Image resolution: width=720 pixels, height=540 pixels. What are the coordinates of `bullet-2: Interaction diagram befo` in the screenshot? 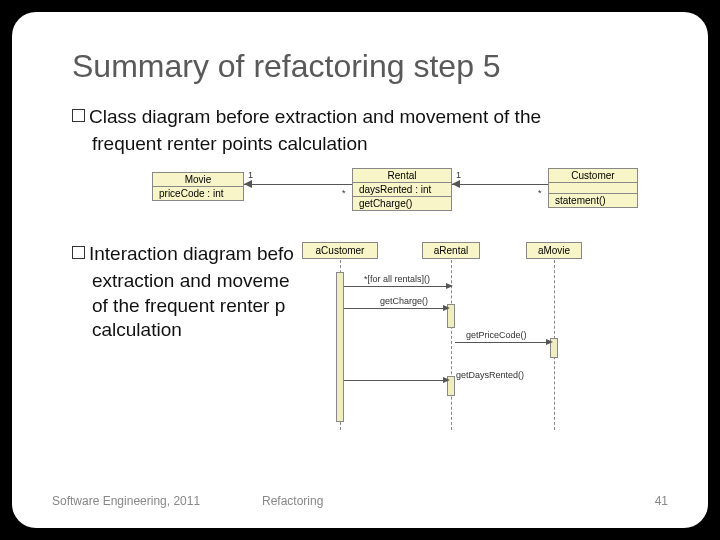 It's located at (187, 254).